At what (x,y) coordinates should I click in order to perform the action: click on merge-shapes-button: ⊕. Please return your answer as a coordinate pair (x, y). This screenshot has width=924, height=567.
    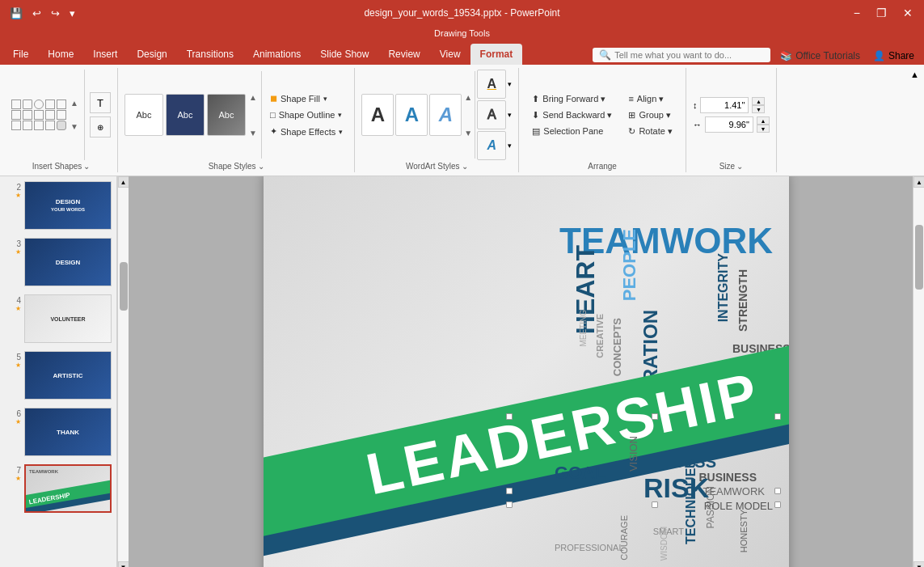
    Looking at the image, I should click on (100, 127).